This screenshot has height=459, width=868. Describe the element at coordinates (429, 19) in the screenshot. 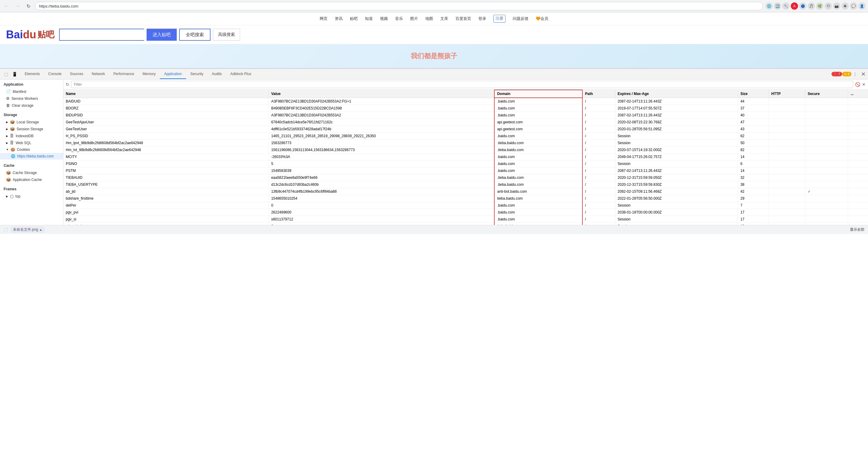

I see `nav-map: 地图` at that location.